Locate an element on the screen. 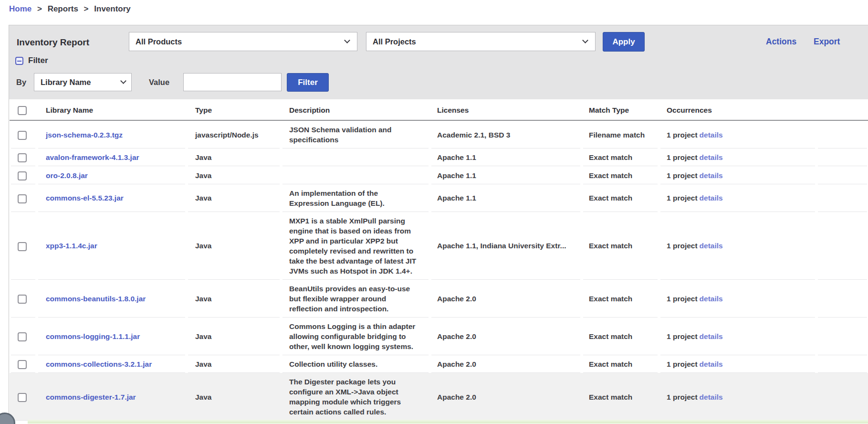  table-header-row: Library Name Type Description Licenses M… is located at coordinates (439, 111).